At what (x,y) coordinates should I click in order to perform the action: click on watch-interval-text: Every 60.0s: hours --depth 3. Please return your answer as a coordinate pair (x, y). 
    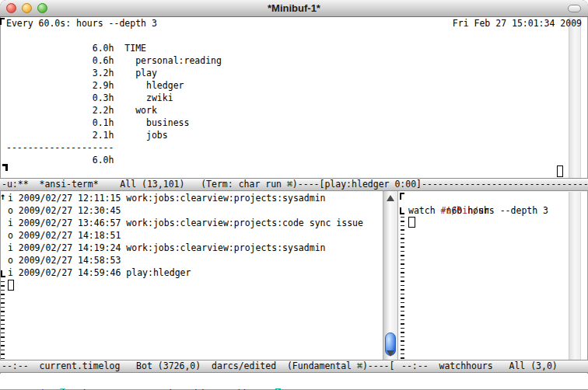
    Looking at the image, I should click on (82, 23).